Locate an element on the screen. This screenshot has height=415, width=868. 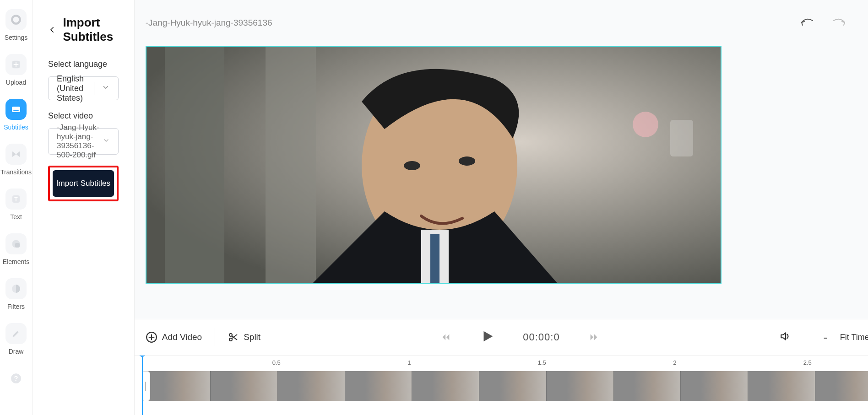
clip-track: │ │ is located at coordinates (506, 386).